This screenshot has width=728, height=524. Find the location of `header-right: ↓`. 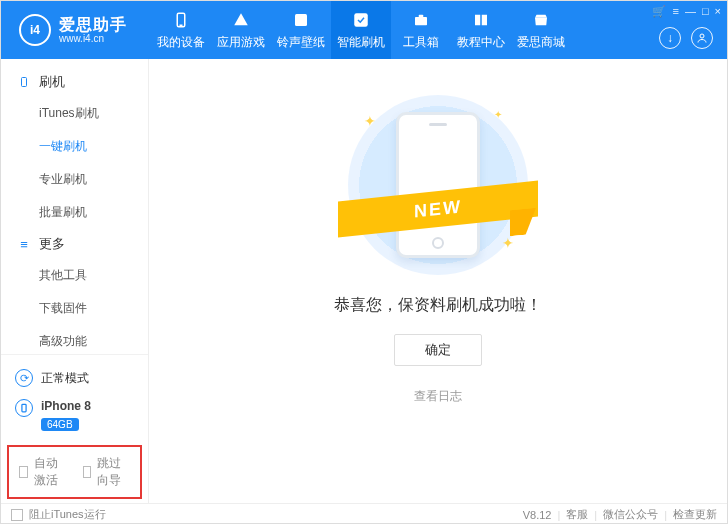

header-right: ↓ is located at coordinates (686, 38).